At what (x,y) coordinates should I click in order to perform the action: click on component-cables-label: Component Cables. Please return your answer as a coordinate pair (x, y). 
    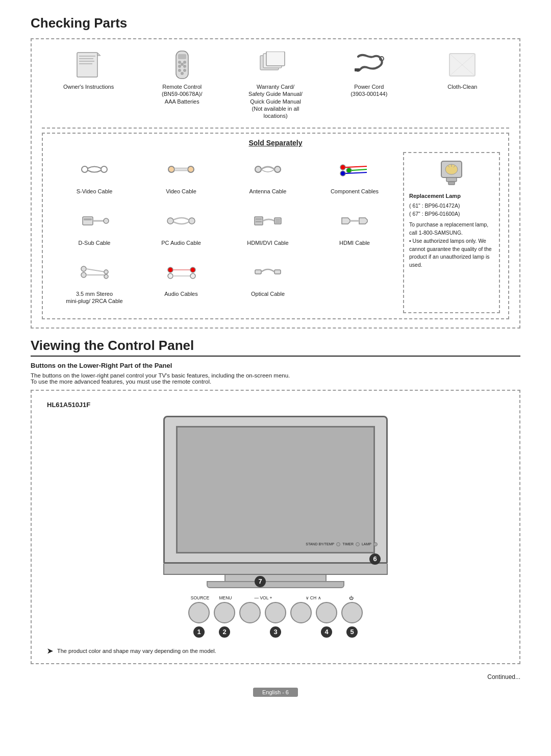
    Looking at the image, I should click on (355, 191).